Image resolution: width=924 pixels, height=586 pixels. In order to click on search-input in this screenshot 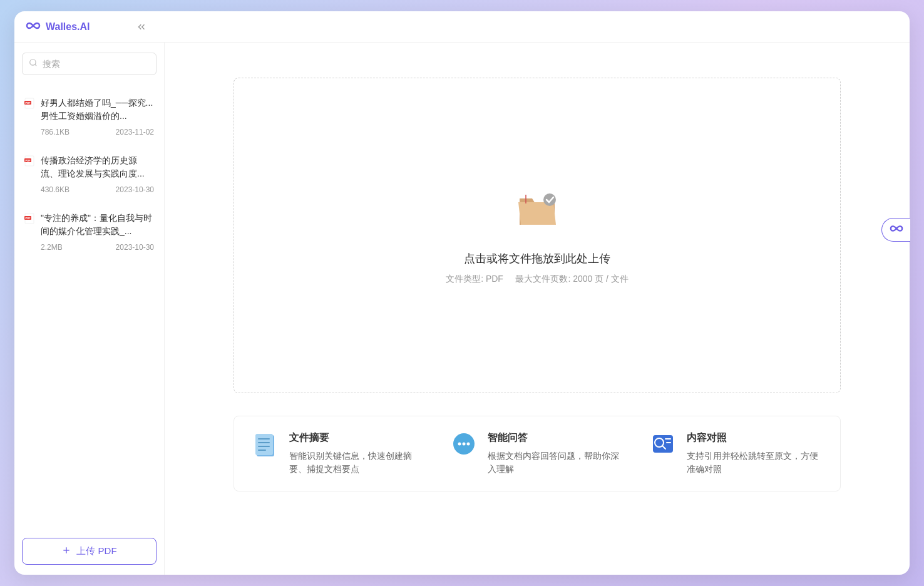, I will do `click(96, 64)`.